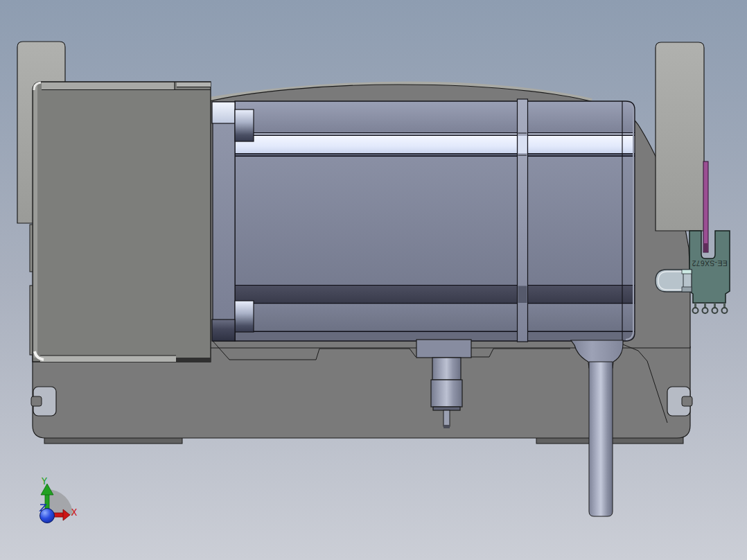 The image size is (747, 560). What do you see at coordinates (446, 394) in the screenshot?
I see `probe-cylinder-lower` at bounding box center [446, 394].